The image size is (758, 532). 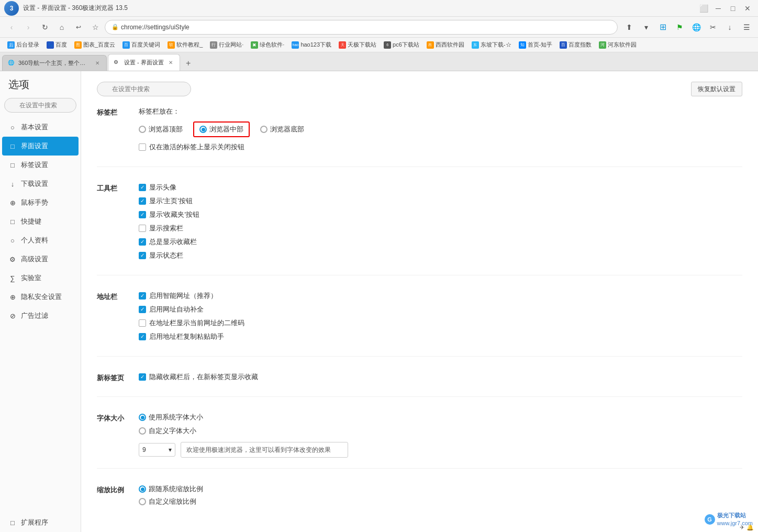 What do you see at coordinates (402, 45) in the screenshot?
I see `bookmark-pc6: 6 pc6下载站` at bounding box center [402, 45].